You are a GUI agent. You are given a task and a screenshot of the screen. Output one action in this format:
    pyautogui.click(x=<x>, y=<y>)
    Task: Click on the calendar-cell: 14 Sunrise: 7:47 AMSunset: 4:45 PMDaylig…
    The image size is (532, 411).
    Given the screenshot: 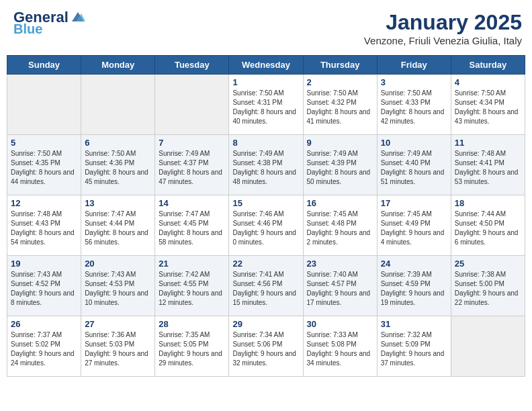 What is the action you would take?
    pyautogui.click(x=192, y=226)
    